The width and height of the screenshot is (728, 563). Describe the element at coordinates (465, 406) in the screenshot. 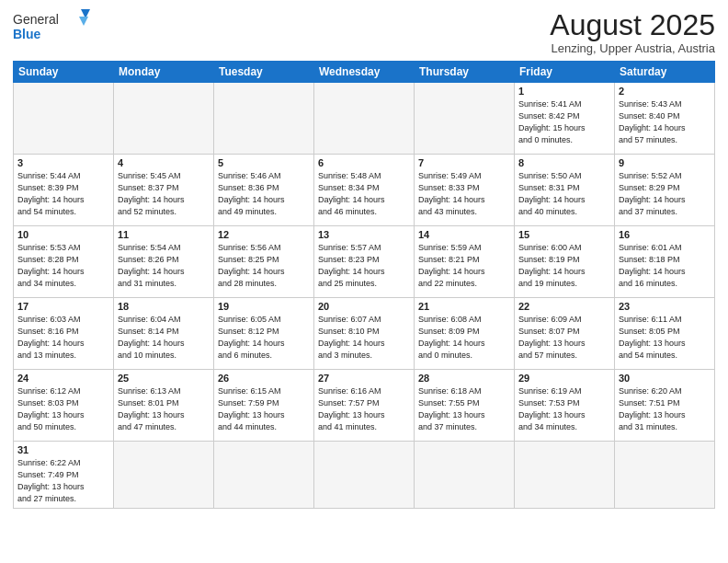

I see `day-28: 28 Sunrise: 6:18 AMSunset: 7:55 PMDaylig…` at that location.